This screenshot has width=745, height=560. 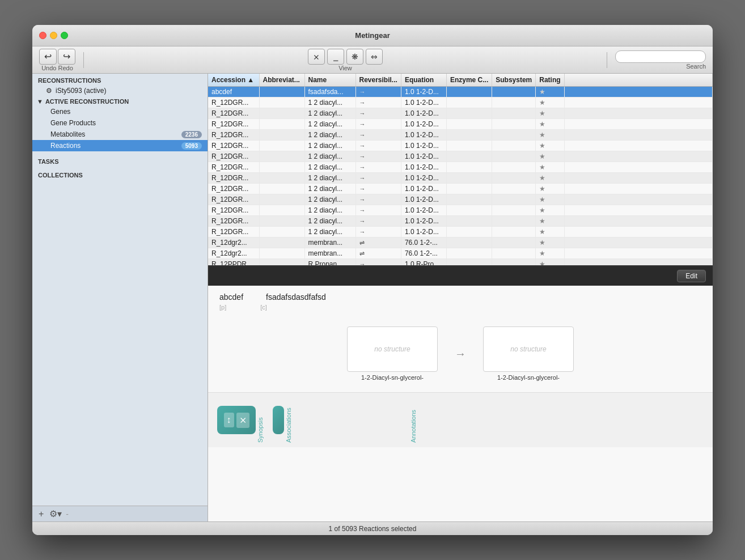 What do you see at coordinates (120, 174) in the screenshot?
I see `collections-header: COLLECTIONS` at bounding box center [120, 174].